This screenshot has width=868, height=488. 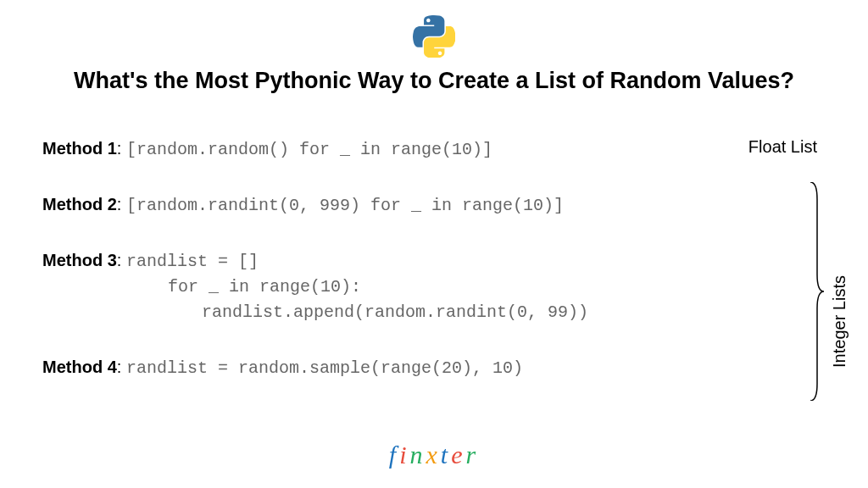 What do you see at coordinates (80, 260) in the screenshot?
I see `method-label: Method 3` at bounding box center [80, 260].